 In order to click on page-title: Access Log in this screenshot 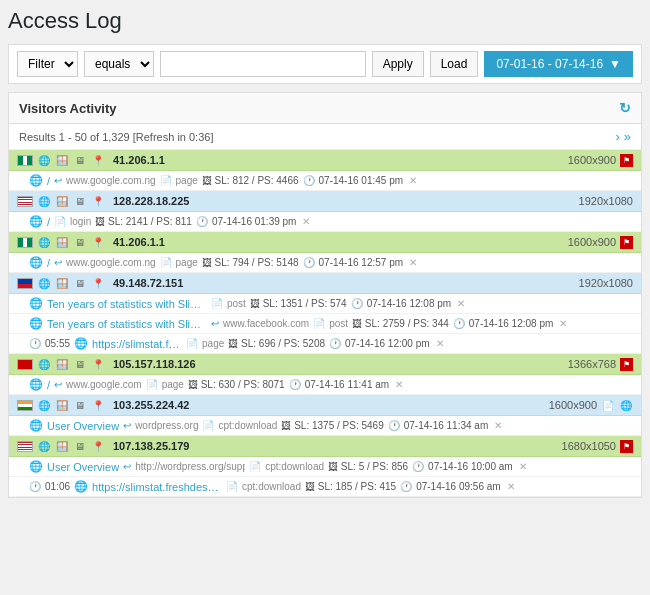, I will do `click(325, 21)`.